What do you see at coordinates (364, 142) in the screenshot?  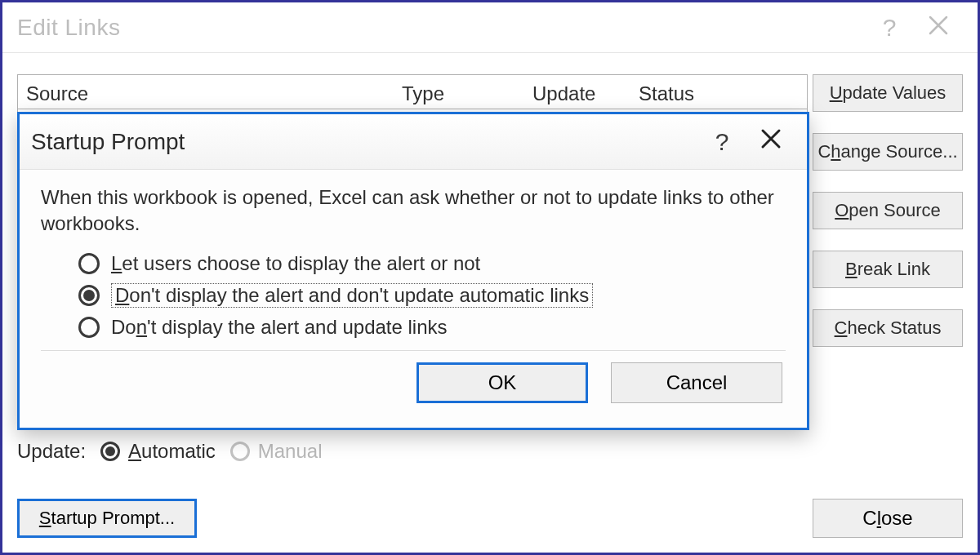 I see `startup-prompt-title: Startup Prompt` at bounding box center [364, 142].